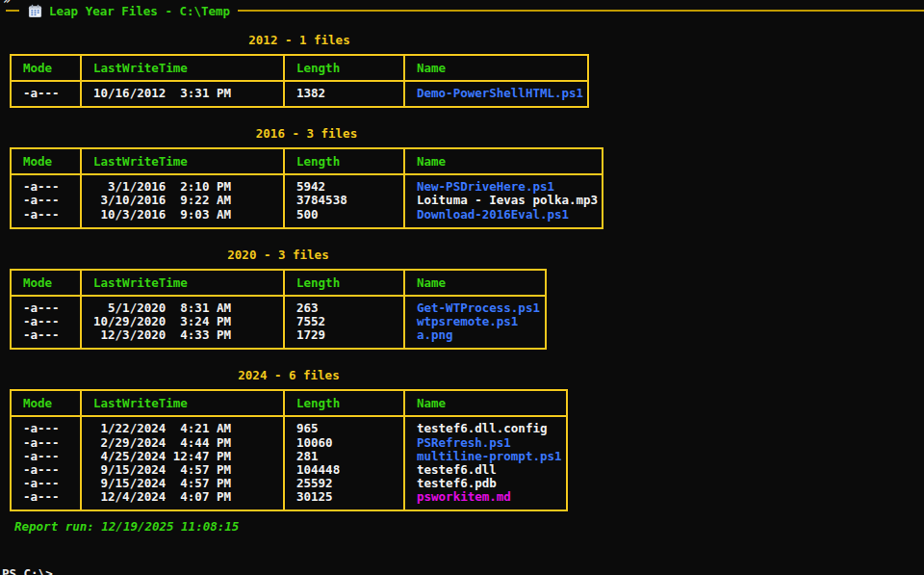 This screenshot has width=924, height=575. What do you see at coordinates (299, 40) in the screenshot?
I see `group-title: 2012 - 1 files` at bounding box center [299, 40].